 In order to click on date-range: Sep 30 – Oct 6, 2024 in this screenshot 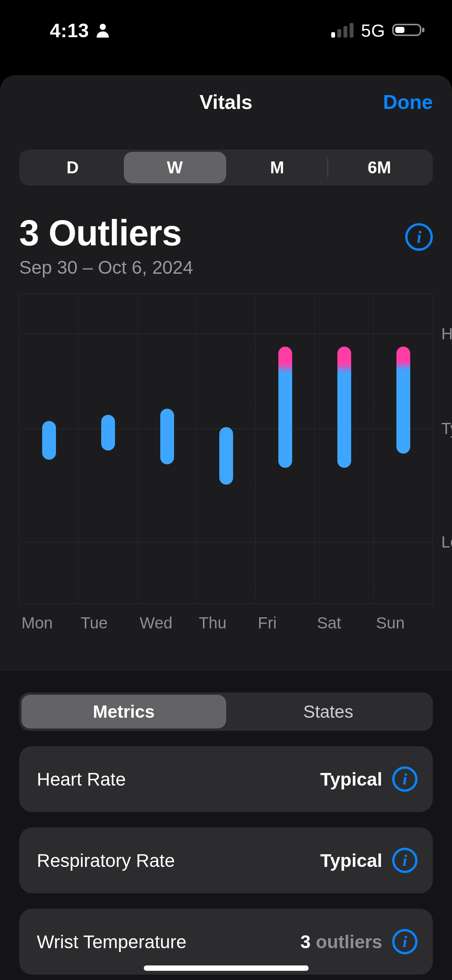, I will do `click(106, 268)`.